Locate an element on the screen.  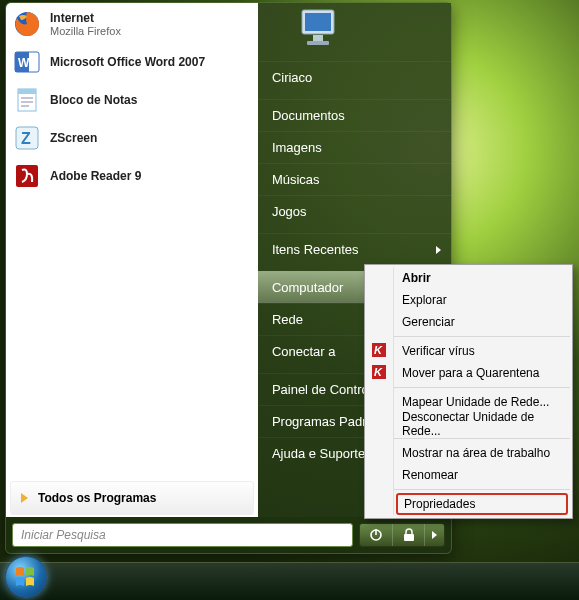
context-item-label: Mover para a Quarentena is located at coordinates (470, 373).